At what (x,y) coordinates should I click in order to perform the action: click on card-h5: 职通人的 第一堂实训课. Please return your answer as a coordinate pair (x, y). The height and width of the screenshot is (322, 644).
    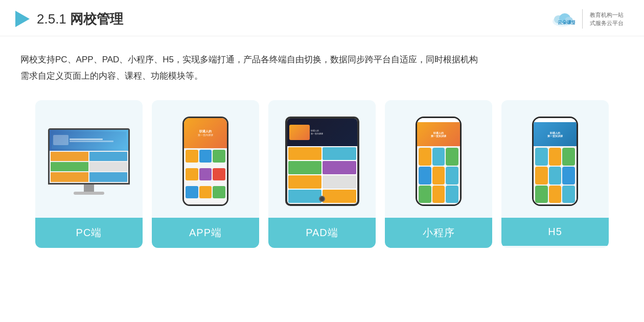
    Looking at the image, I should click on (555, 174).